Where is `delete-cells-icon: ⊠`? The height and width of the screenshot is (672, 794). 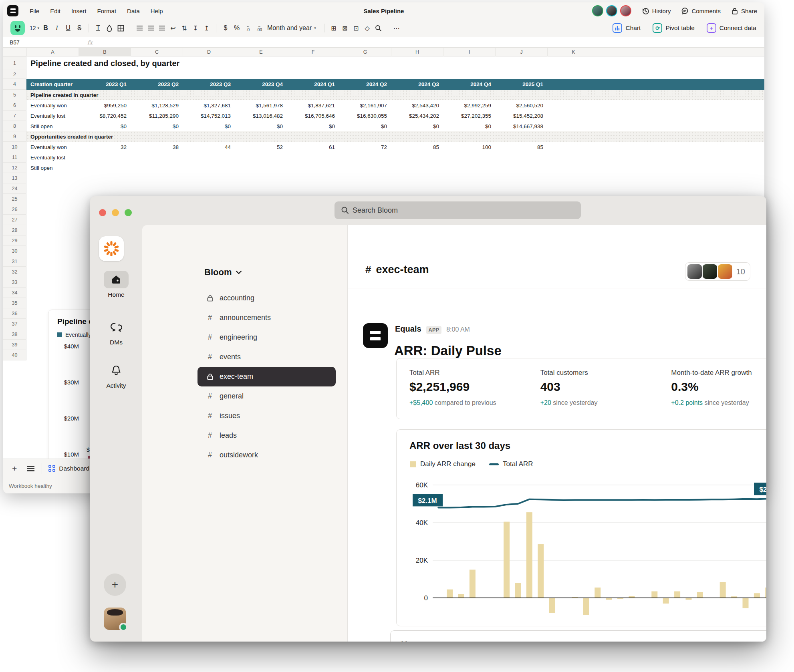
delete-cells-icon: ⊠ is located at coordinates (345, 28).